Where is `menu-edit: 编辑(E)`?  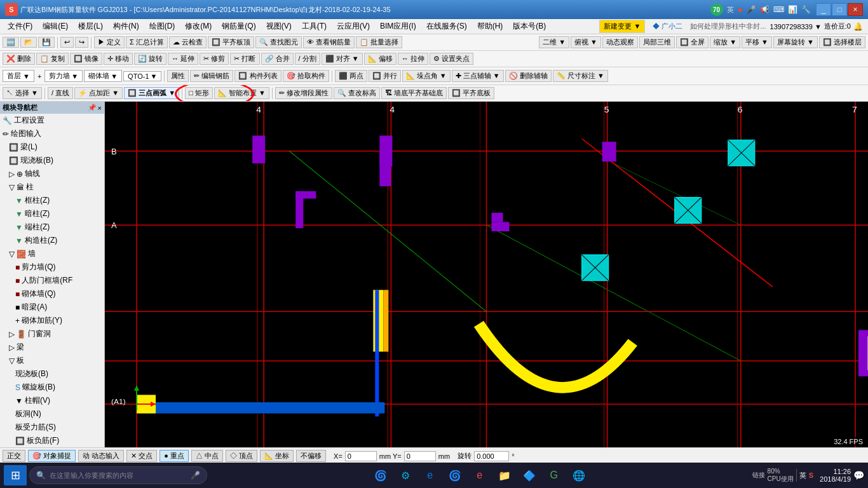
menu-edit: 编辑(E) is located at coordinates (55, 27).